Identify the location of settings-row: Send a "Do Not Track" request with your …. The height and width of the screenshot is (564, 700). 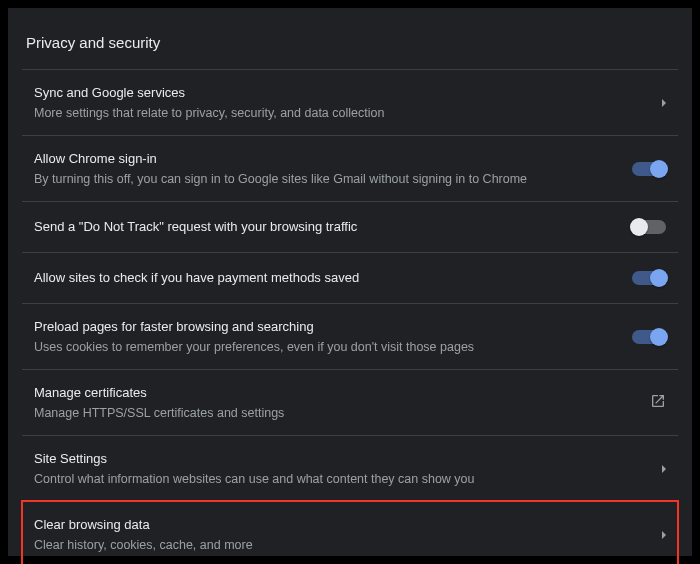
(350, 226).